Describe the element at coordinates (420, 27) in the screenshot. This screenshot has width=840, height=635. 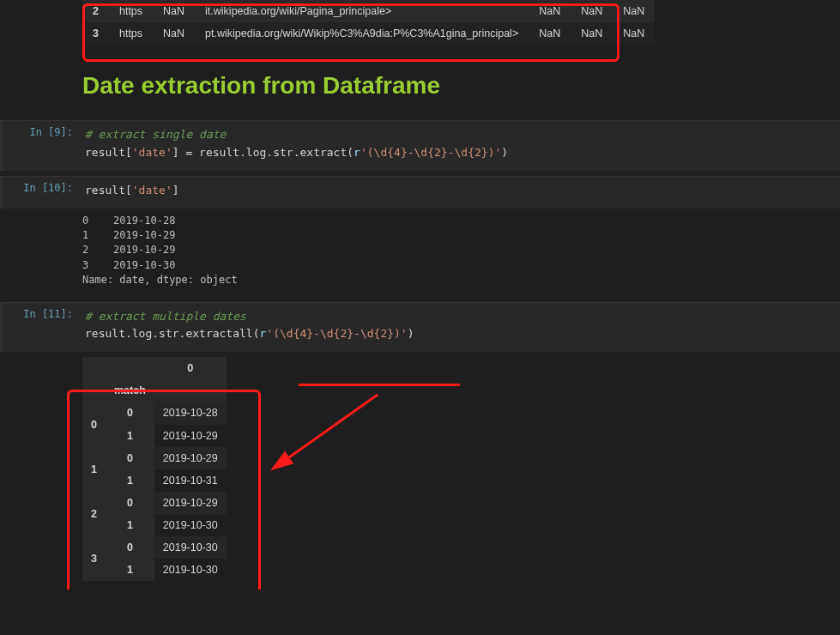
I see `output-cell-top: 2httpsNaNit.wikipedia.org/wiki/Pagina_pr…` at that location.